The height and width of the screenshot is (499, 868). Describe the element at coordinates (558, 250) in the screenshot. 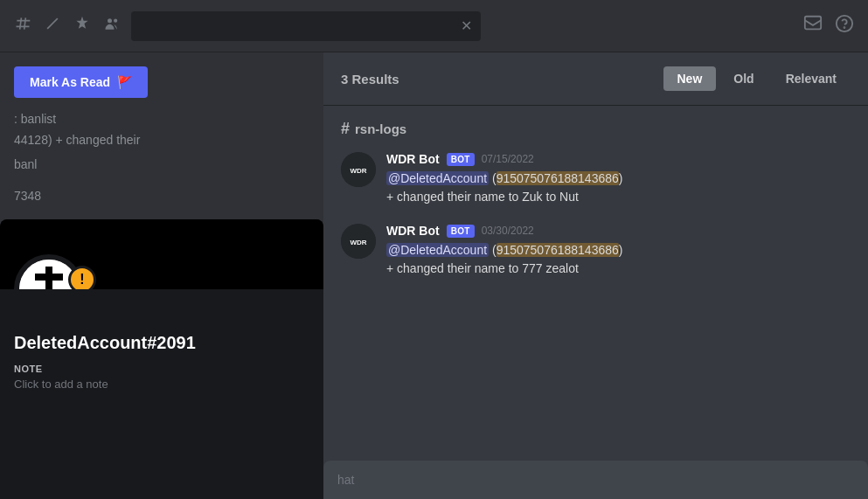

I see `message-id-2: (915075076188143686)` at that location.